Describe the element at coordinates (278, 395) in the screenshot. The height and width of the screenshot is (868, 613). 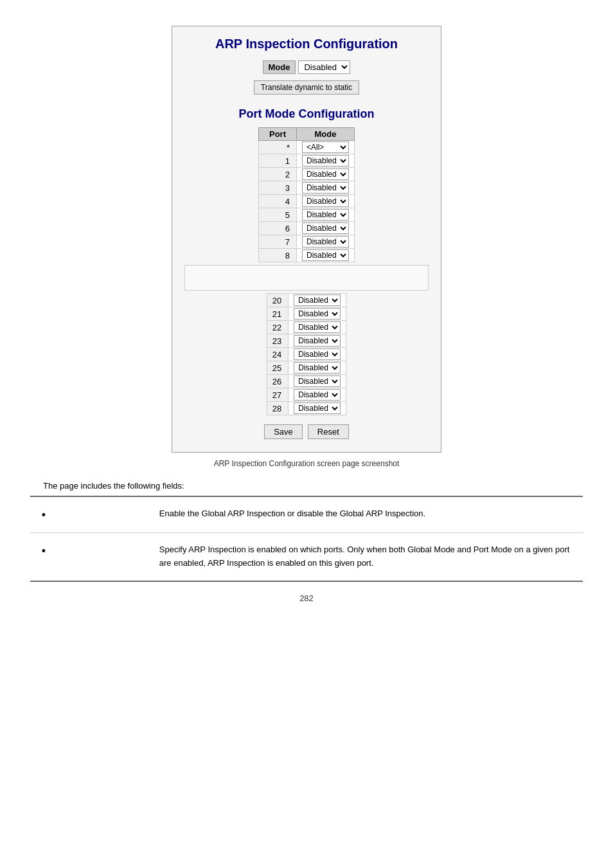
I see `port-number-cell: 27` at that location.